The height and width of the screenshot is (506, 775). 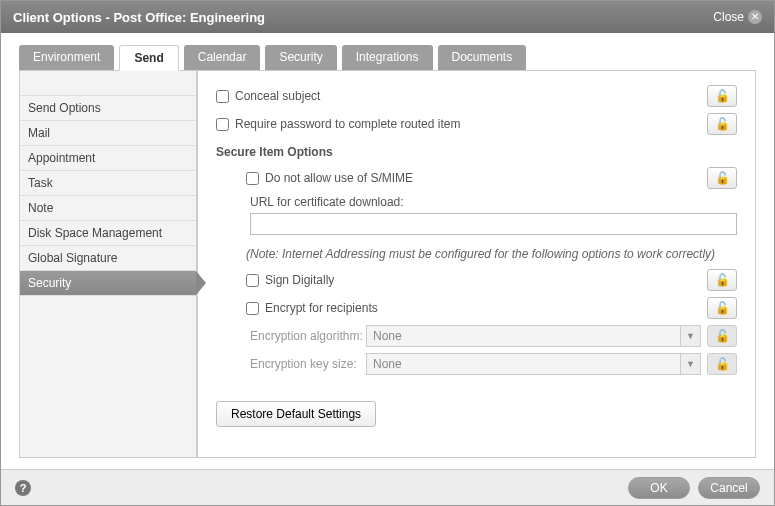 I want to click on sidebar-item-disk-space: Disk Space Management, so click(x=108, y=234).